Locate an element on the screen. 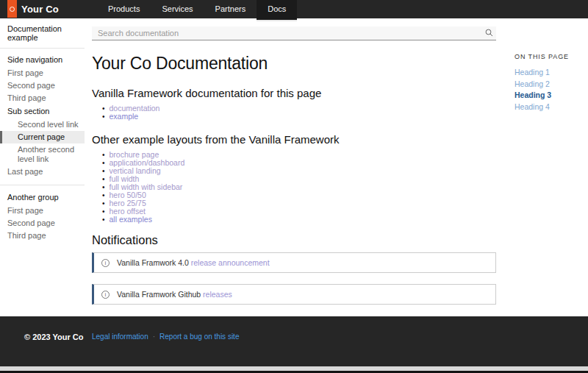 This screenshot has height=373, width=588. list-item: Heading 1 is located at coordinates (551, 73).